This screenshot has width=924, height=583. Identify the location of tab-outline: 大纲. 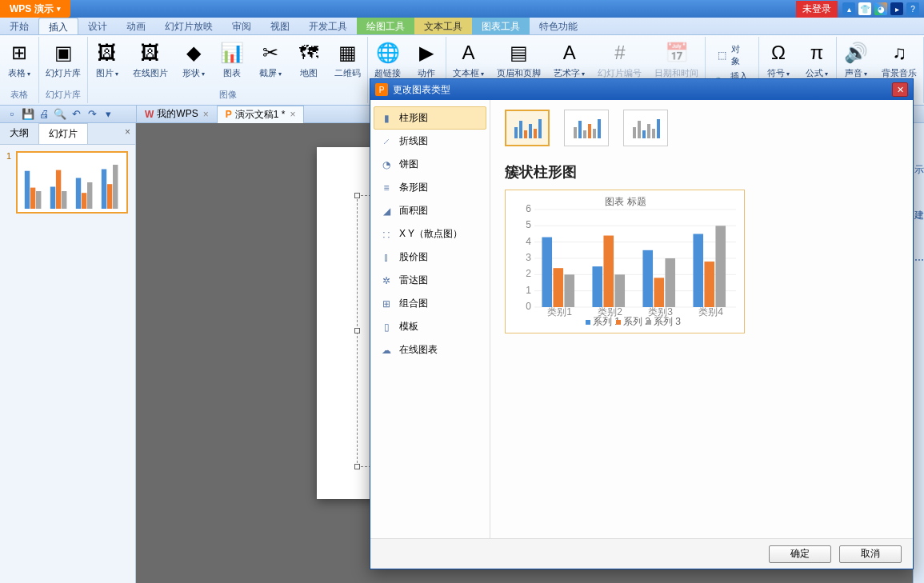
(19, 134).